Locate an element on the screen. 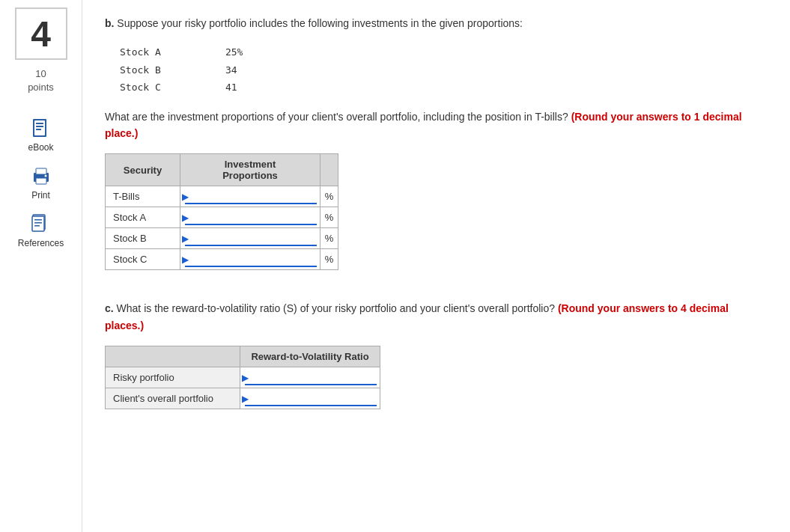 The height and width of the screenshot is (532, 790). points-label: points is located at coordinates (40, 87).